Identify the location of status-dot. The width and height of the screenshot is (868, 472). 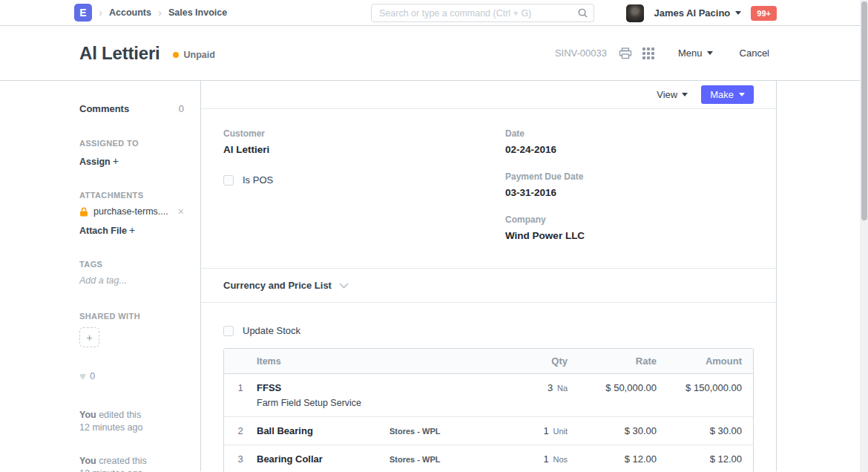
(176, 55).